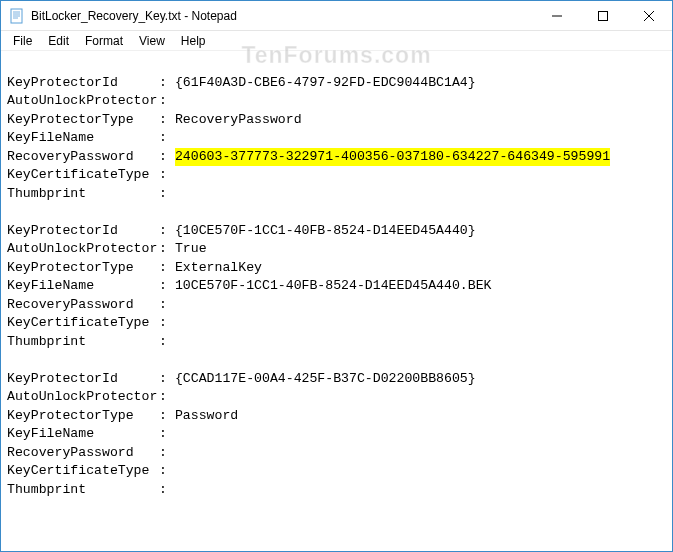  What do you see at coordinates (336, 120) in the screenshot?
I see `text-line: KeyProtectorType:RecoveryPassword` at bounding box center [336, 120].